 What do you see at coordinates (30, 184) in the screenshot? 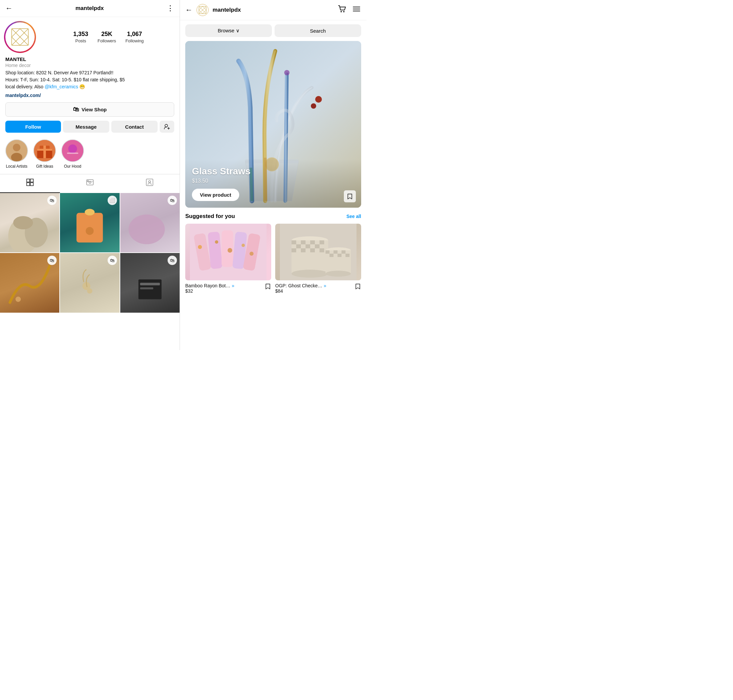
I see `tab-grid` at bounding box center [30, 184].